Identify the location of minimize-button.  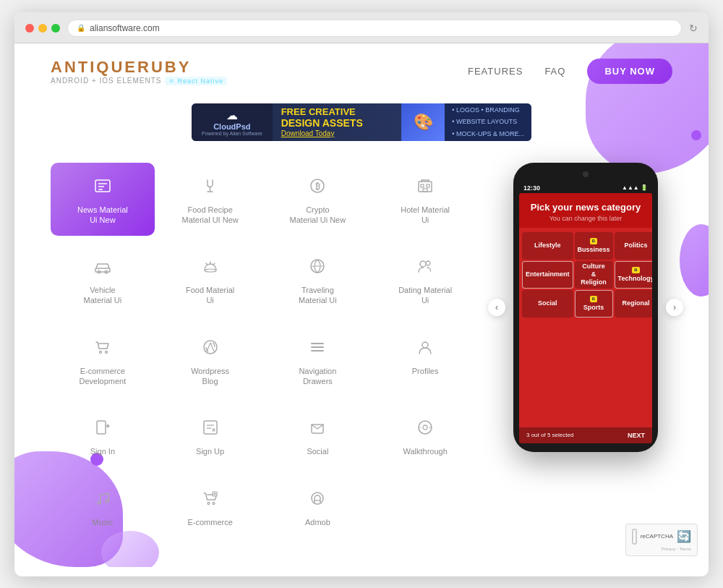
(43, 28).